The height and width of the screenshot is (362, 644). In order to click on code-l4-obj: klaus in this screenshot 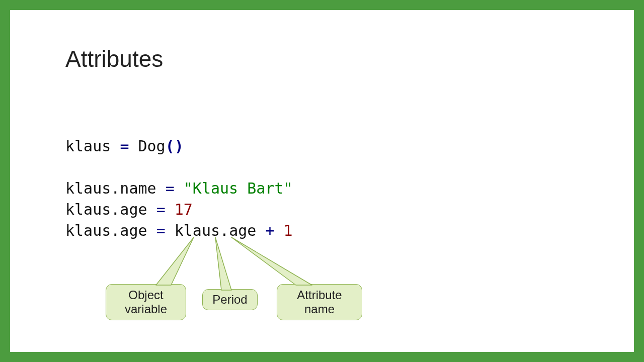, I will do `click(197, 230)`.